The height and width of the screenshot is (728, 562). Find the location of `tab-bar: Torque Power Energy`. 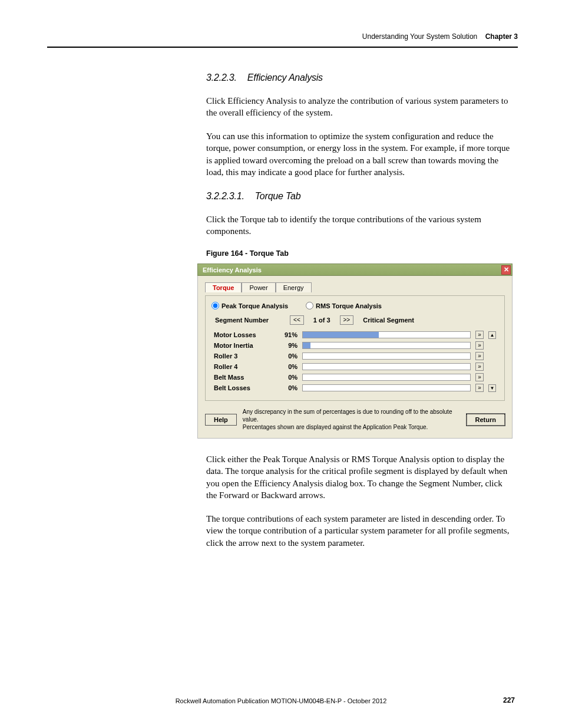

tab-bar: Torque Power Energy is located at coordinates (355, 286).